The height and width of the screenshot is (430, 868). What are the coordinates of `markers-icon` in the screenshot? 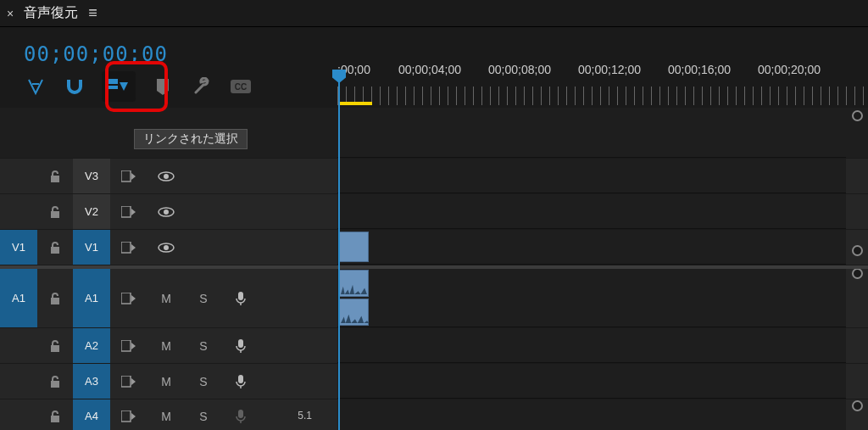 It's located at (163, 87).